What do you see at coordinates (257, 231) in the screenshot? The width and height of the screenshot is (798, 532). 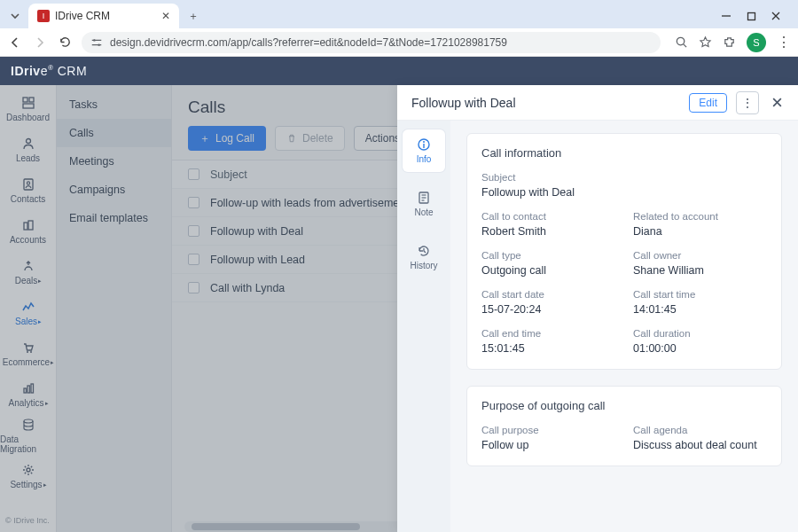 I see `row-subject: Followup with Deal` at bounding box center [257, 231].